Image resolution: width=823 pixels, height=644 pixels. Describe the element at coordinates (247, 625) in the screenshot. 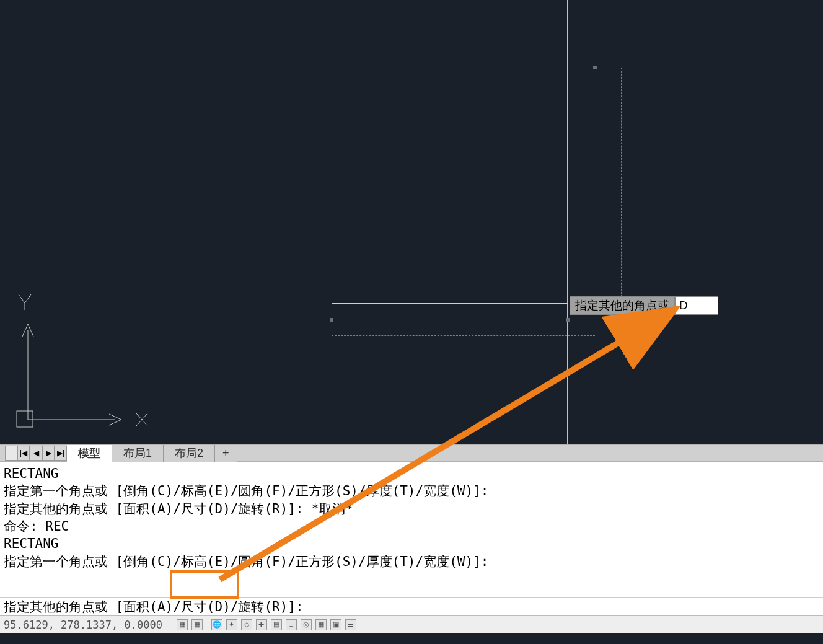

I see `osnap-icon: ◇` at that location.